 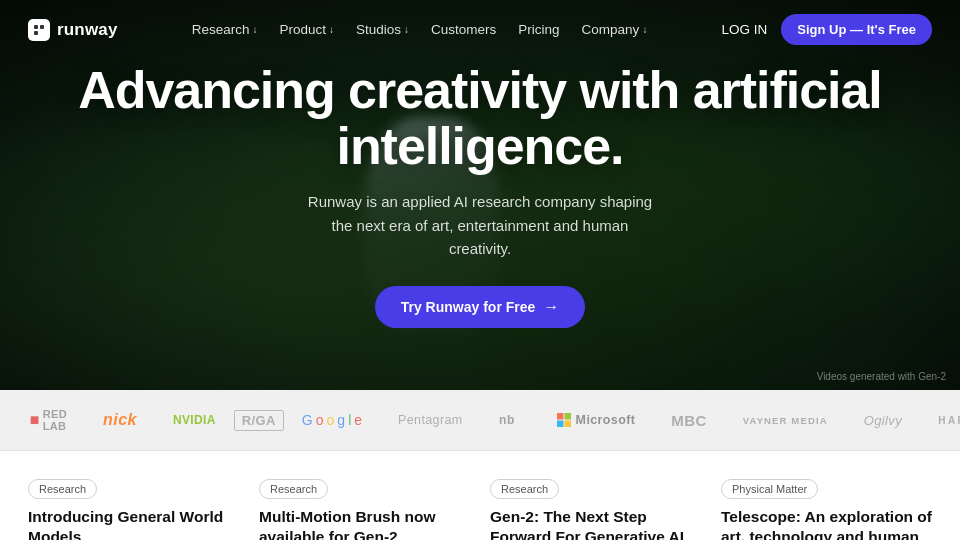 I want to click on logo-redlab: ■ REDLAB, so click(x=48, y=420).